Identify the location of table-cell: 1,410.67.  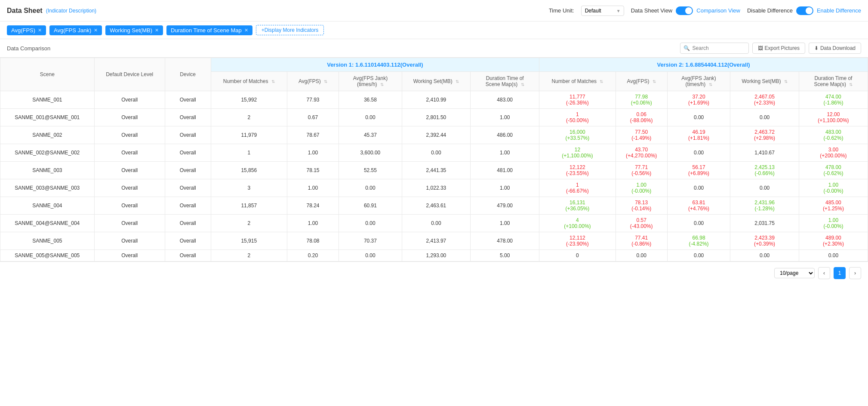
(765, 153).